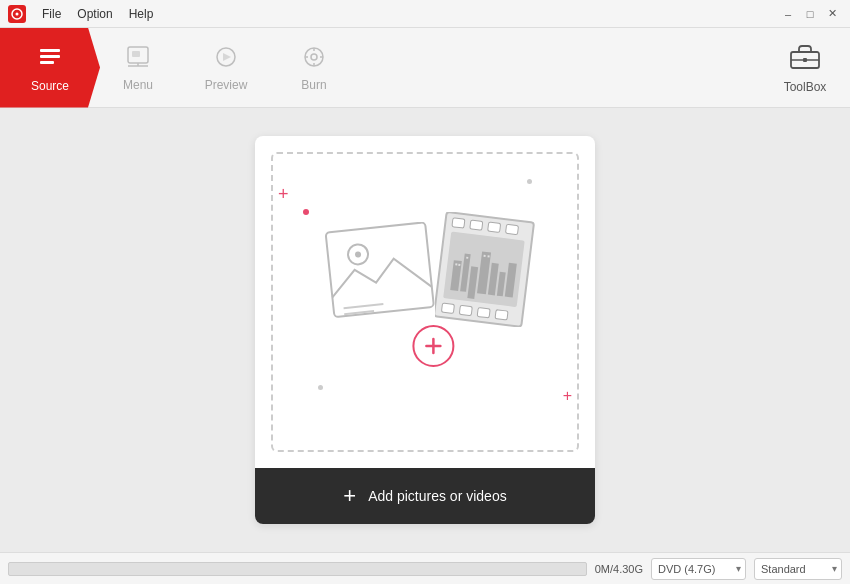  I want to click on nav-burn: Burn, so click(314, 68).